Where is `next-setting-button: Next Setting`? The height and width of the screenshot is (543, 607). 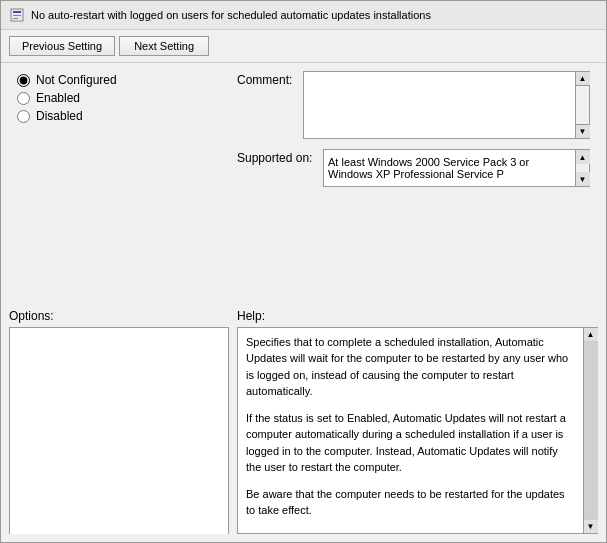
next-setting-button: Next Setting is located at coordinates (164, 46).